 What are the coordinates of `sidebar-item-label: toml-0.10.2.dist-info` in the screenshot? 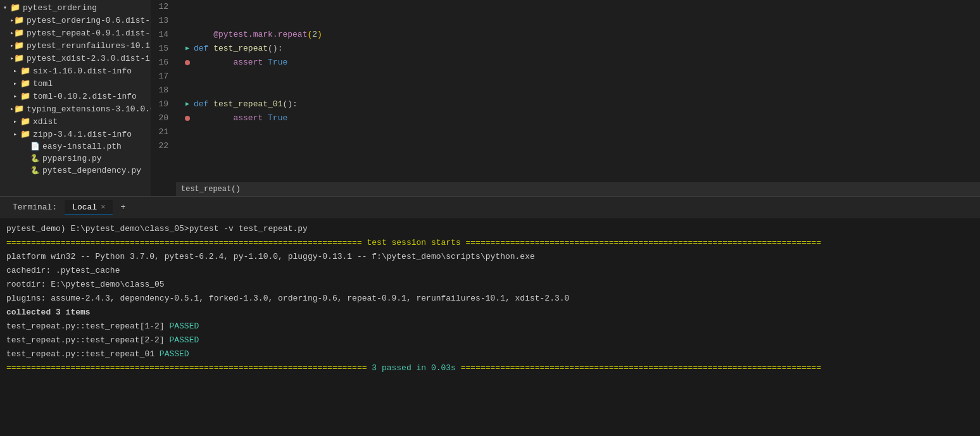 It's located at (85, 96).